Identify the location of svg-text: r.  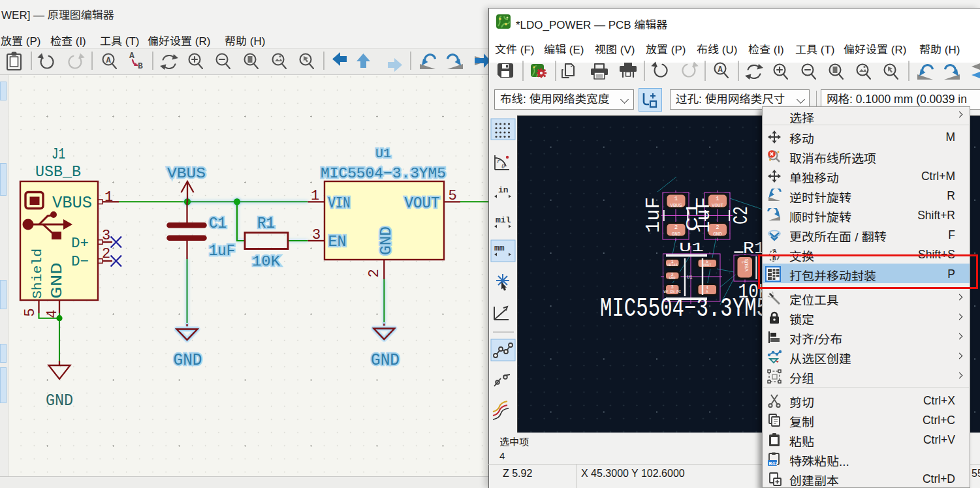
(499, 162).